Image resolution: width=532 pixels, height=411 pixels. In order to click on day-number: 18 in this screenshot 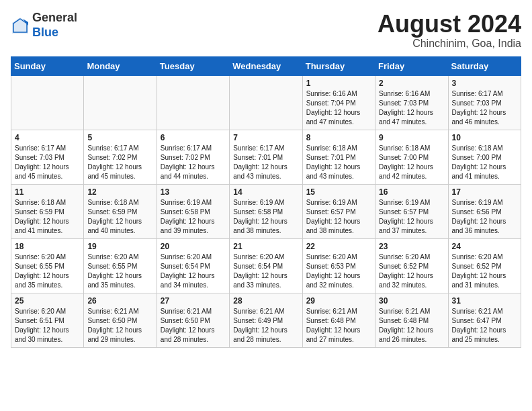, I will do `click(47, 246)`.